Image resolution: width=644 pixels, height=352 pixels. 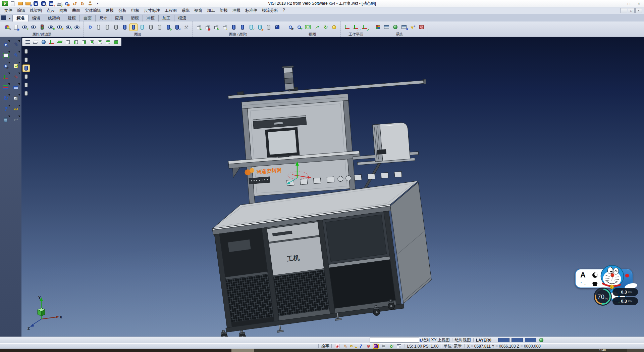 What do you see at coordinates (15, 77) in the screenshot?
I see `draw-spline-icon` at bounding box center [15, 77].